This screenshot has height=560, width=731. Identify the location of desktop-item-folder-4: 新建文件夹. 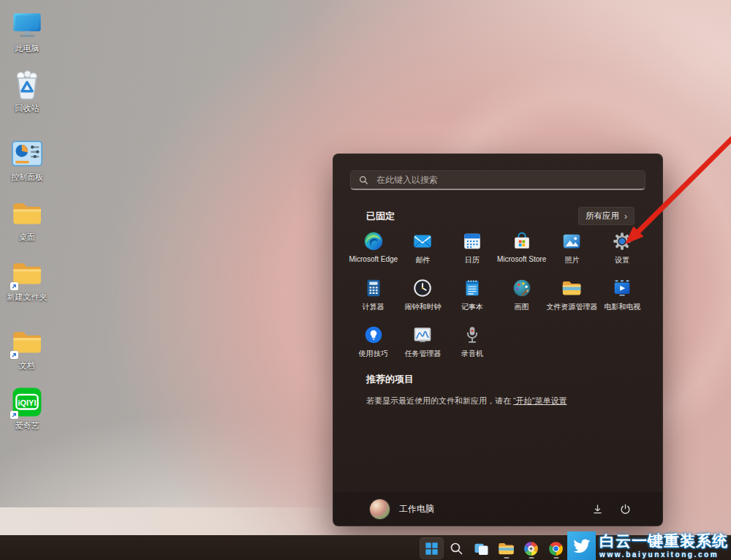
(27, 279).